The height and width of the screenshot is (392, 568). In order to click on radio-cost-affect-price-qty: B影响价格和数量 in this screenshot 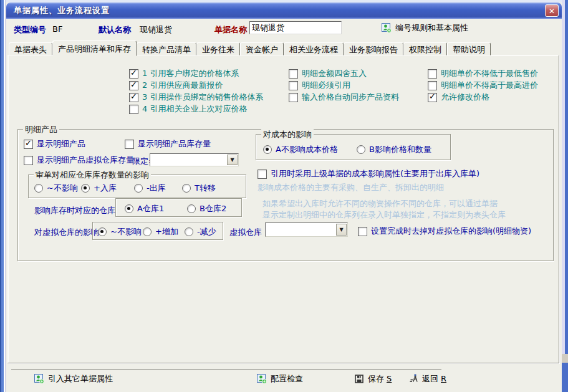, I will do `click(394, 150)`.